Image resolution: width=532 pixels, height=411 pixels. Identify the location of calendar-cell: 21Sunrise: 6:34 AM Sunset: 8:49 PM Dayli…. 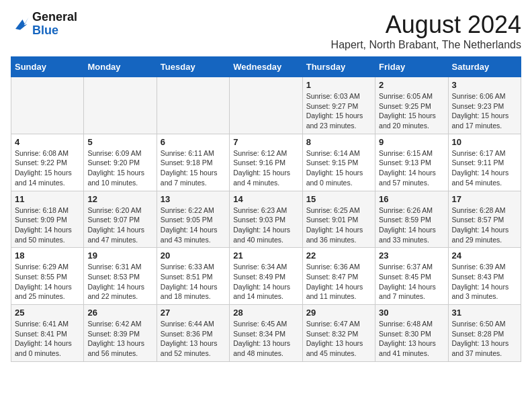
(266, 277).